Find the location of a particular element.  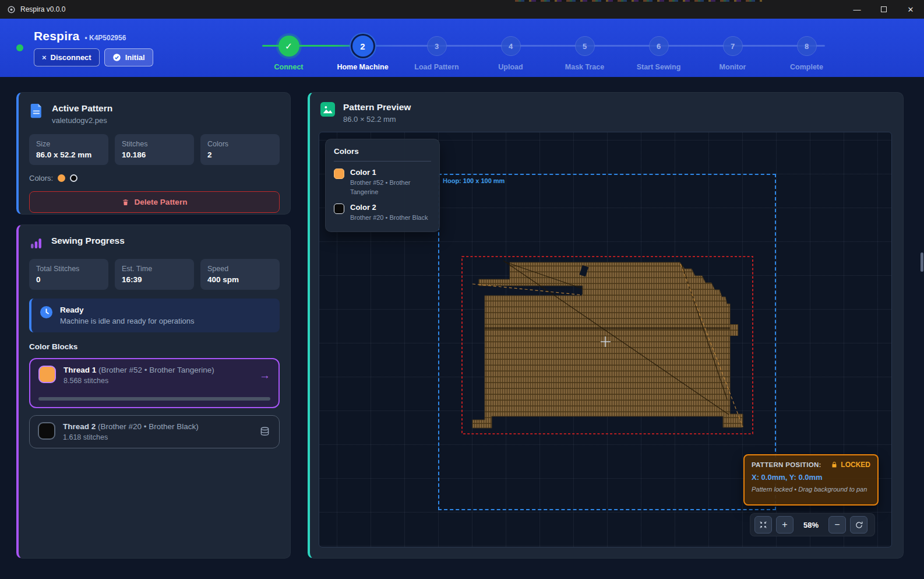

stat-value: 400 spm is located at coordinates (240, 280).